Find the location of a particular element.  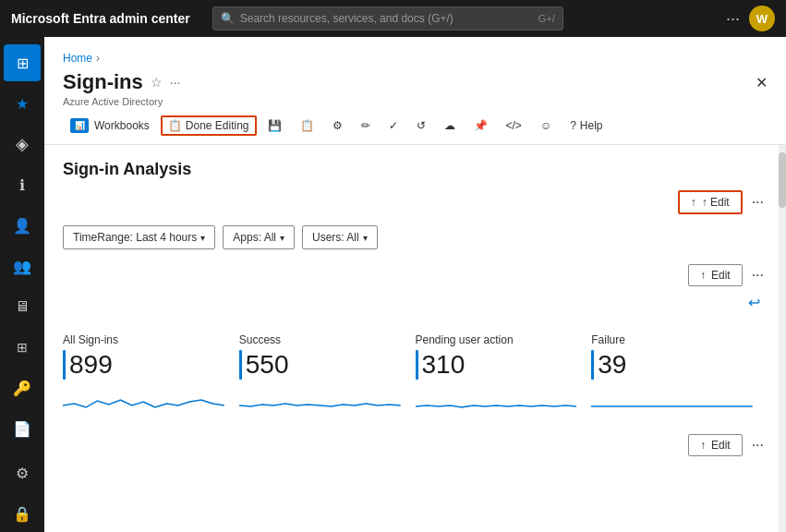

scrollbar-thumb is located at coordinates (782, 180).